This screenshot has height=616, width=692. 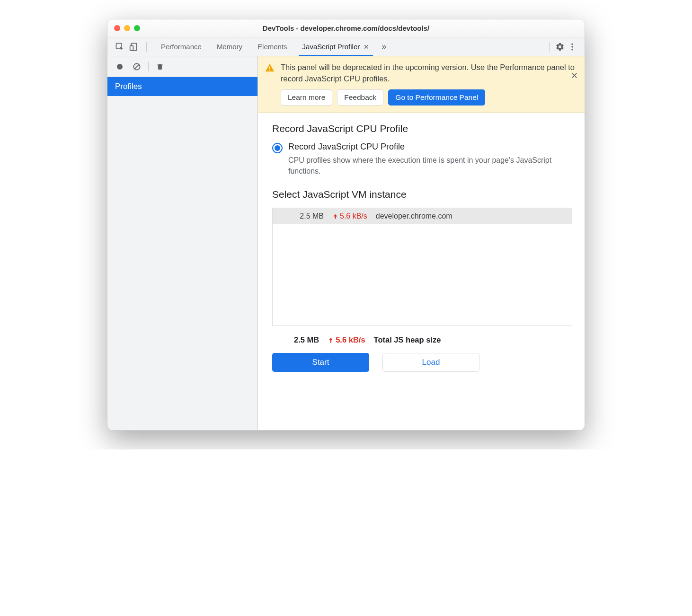 What do you see at coordinates (430, 147) in the screenshot?
I see `radio-label: Record JavaScript CPU Profile` at bounding box center [430, 147].